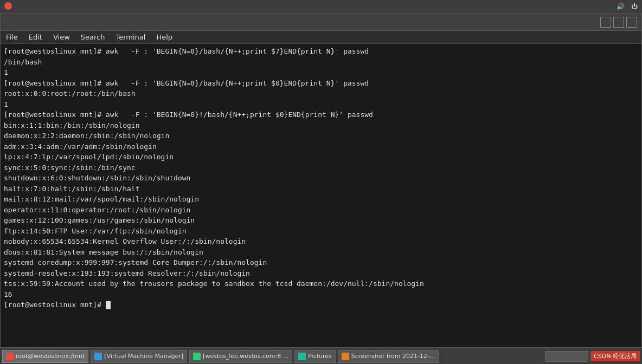  I want to click on system-bar-left, so click(22, 6).